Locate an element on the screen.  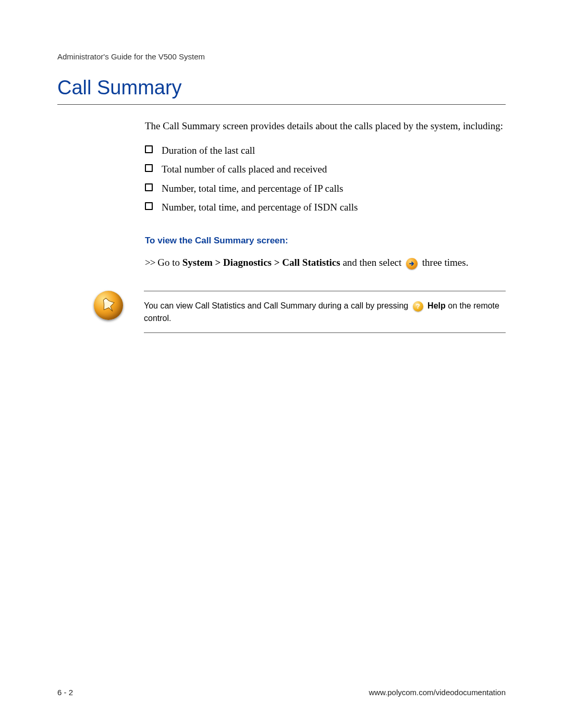
list-item: Number, total time, and percentage of IP… is located at coordinates (325, 189).